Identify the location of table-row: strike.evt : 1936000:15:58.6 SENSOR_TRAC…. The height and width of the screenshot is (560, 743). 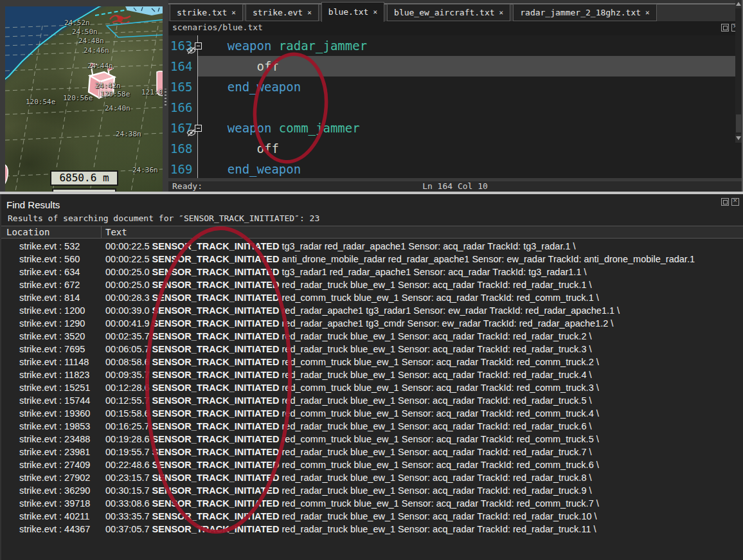
(372, 413).